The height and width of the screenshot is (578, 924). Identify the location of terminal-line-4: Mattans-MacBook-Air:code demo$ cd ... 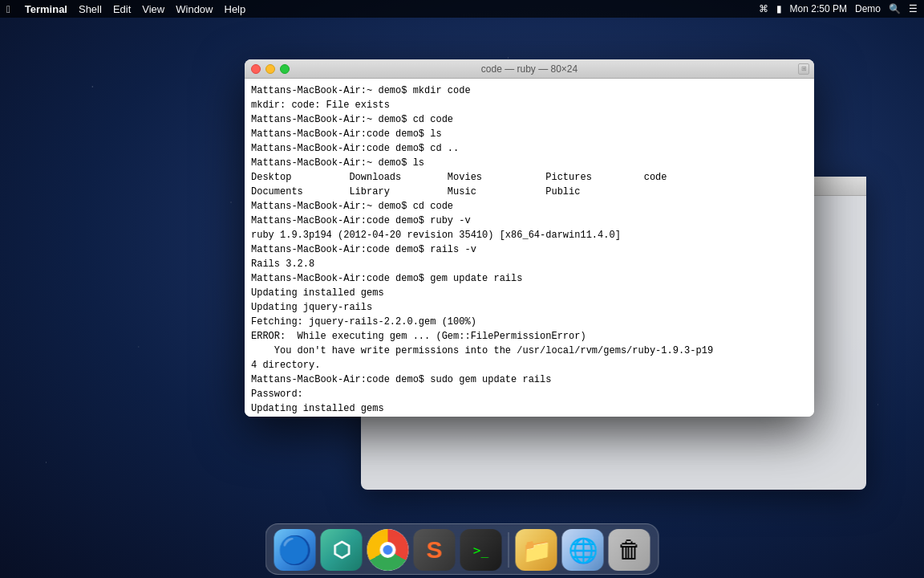
(529, 149).